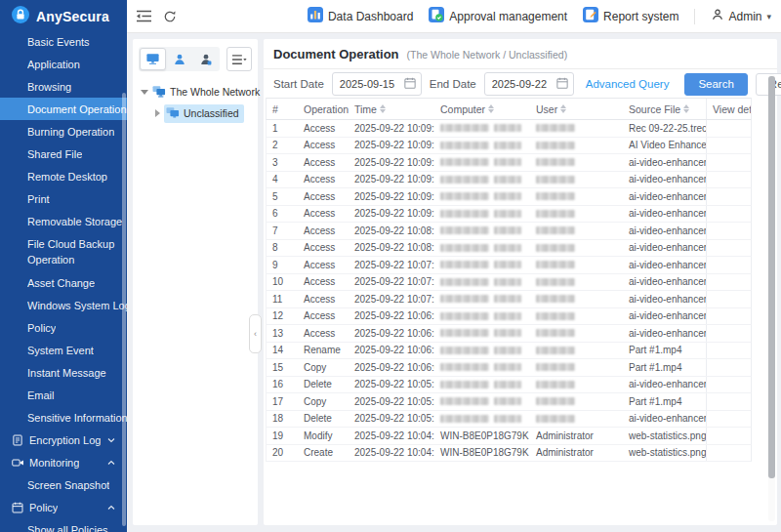 Image resolution: width=781 pixels, height=532 pixels. What do you see at coordinates (63, 283) in the screenshot?
I see `sidebar-item-asset-change: Asset Change` at bounding box center [63, 283].